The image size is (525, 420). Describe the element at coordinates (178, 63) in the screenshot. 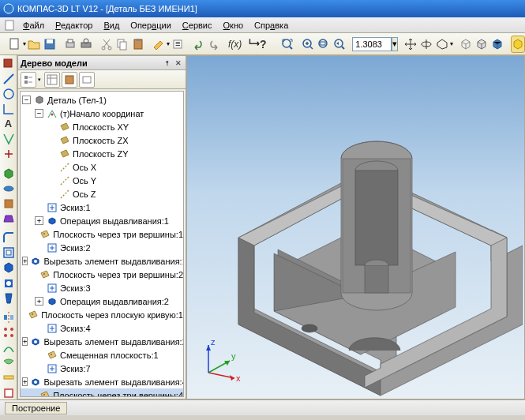

I see `panel-close-button: ✕` at that location.